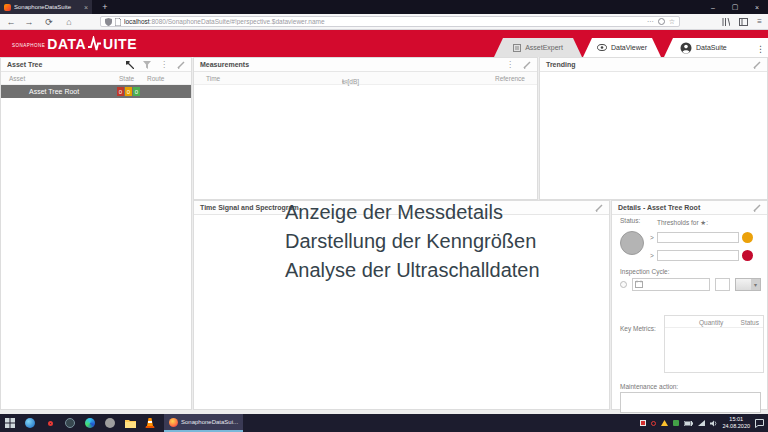 Image resolution: width=768 pixels, height=432 pixels. I want to click on threshold-upper-color-dot, so click(748, 238).